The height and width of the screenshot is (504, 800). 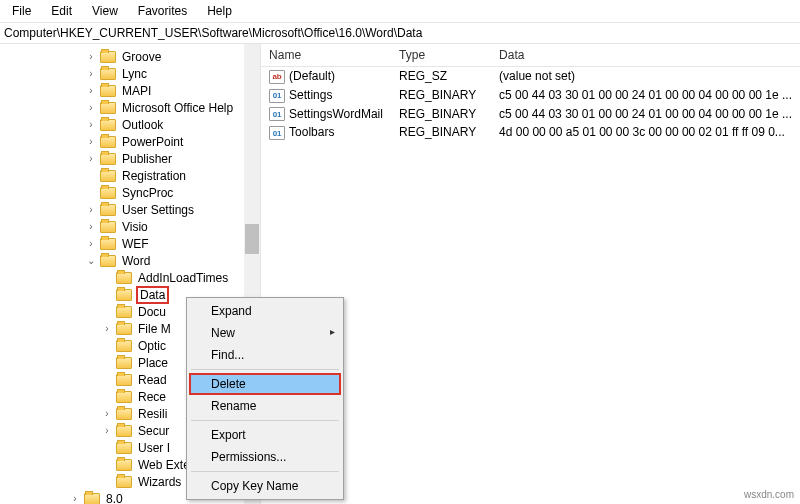 I want to click on tree-item-label: Visio, so click(x=135, y=227).